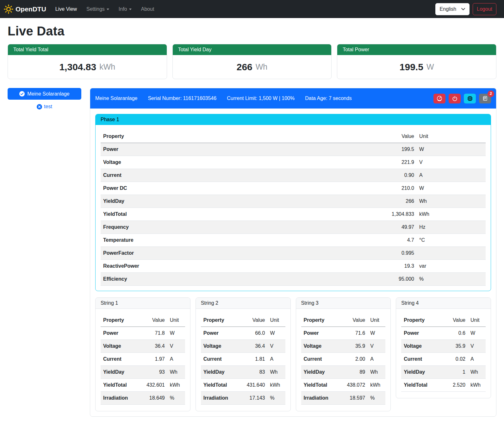  Describe the element at coordinates (48, 107) in the screenshot. I see `sidebar-item-label: test` at that location.